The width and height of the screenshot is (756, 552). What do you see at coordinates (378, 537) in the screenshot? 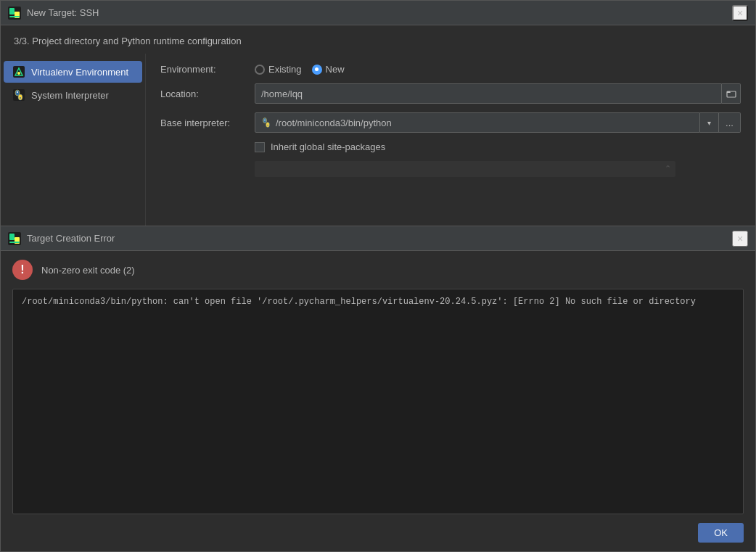
I see `error-ok-row: OK` at bounding box center [378, 537].